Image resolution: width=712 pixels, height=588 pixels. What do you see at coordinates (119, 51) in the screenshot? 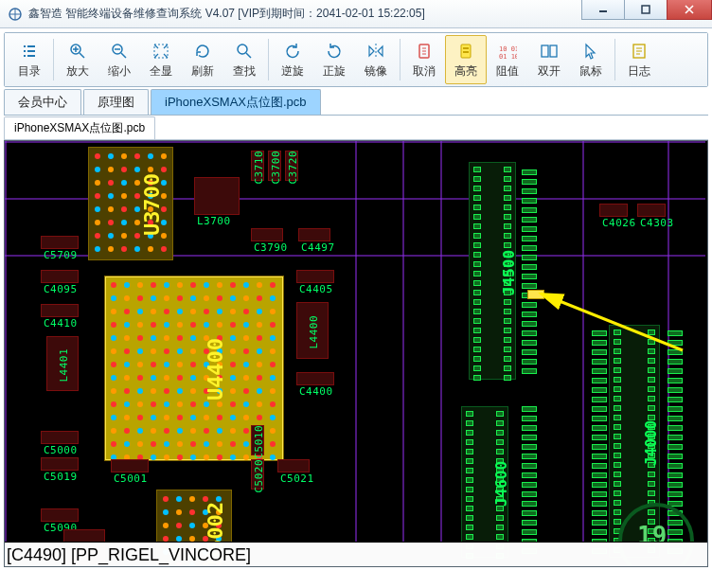
I see `zoom-out-icon` at bounding box center [119, 51].